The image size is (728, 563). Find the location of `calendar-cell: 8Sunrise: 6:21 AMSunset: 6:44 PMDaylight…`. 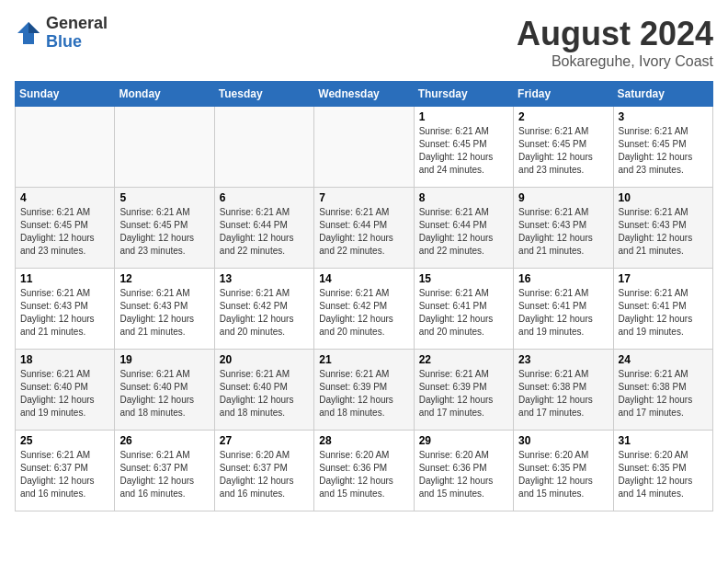

calendar-cell: 8Sunrise: 6:21 AMSunset: 6:44 PMDaylight… is located at coordinates (463, 228).